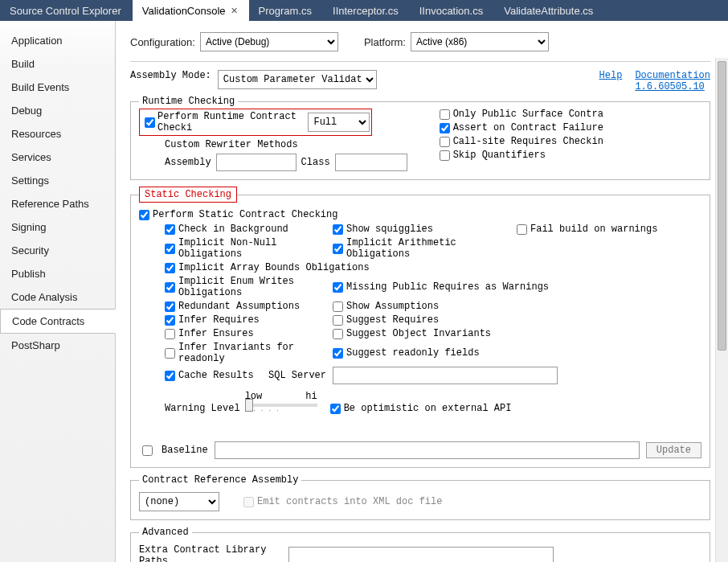  What do you see at coordinates (445, 142) in the screenshot?
I see `callsite-checkbox` at bounding box center [445, 142].